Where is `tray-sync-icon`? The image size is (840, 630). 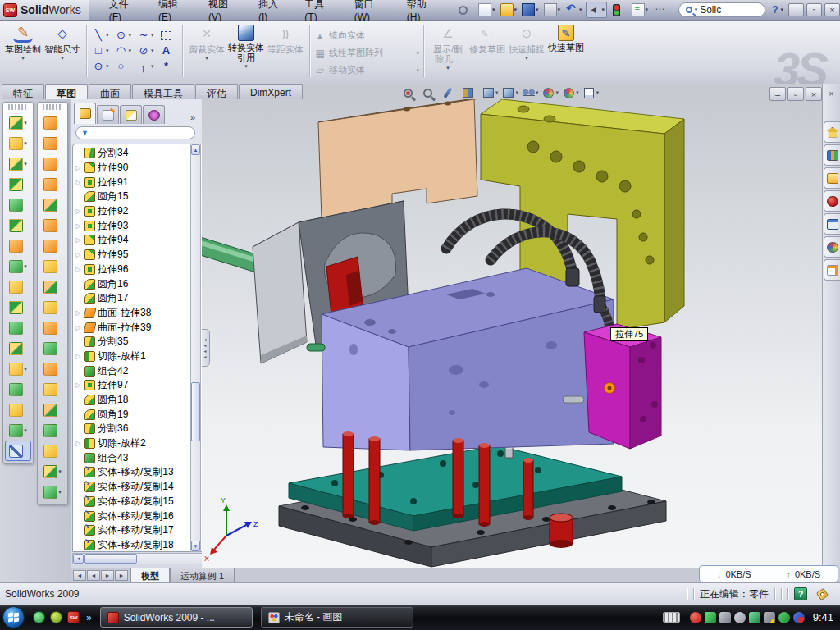
tray-sync-icon is located at coordinates (799, 618).